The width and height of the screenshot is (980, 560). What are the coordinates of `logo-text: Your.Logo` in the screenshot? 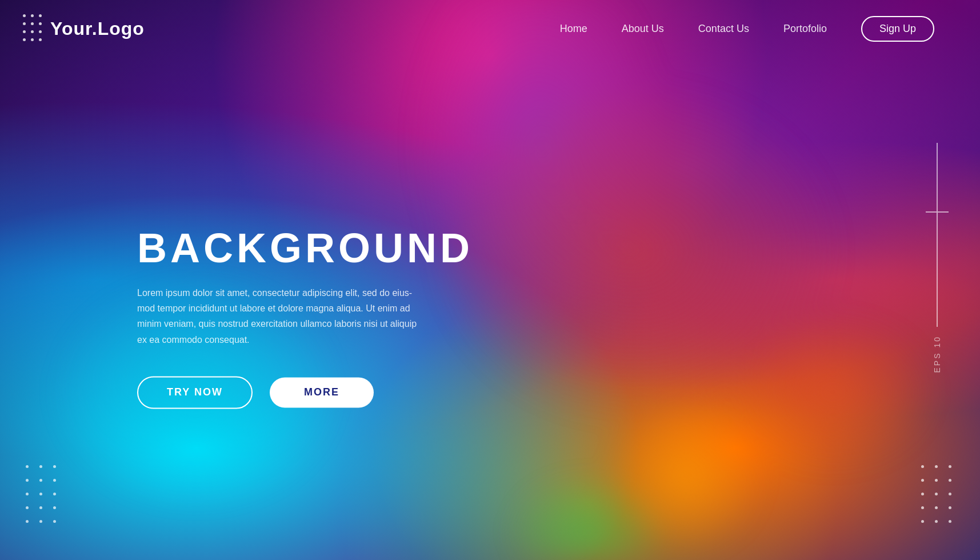 It's located at (97, 29).